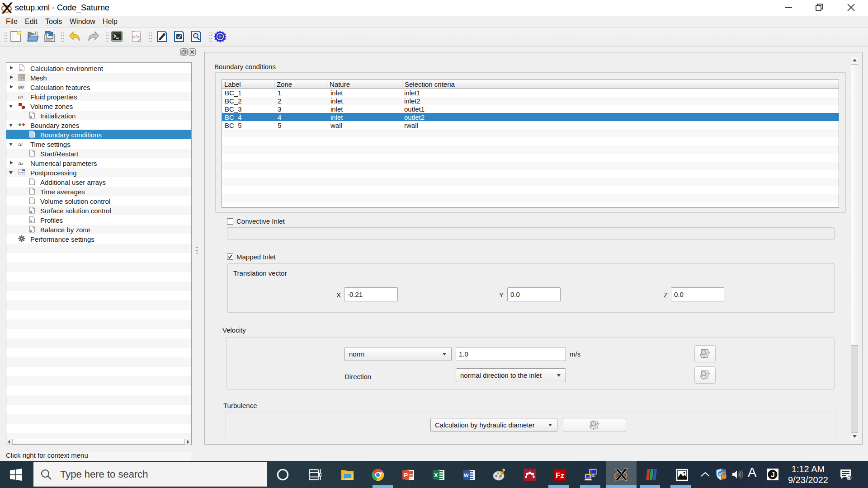  What do you see at coordinates (773, 474) in the screenshot?
I see `svg-text: J` at bounding box center [773, 474].